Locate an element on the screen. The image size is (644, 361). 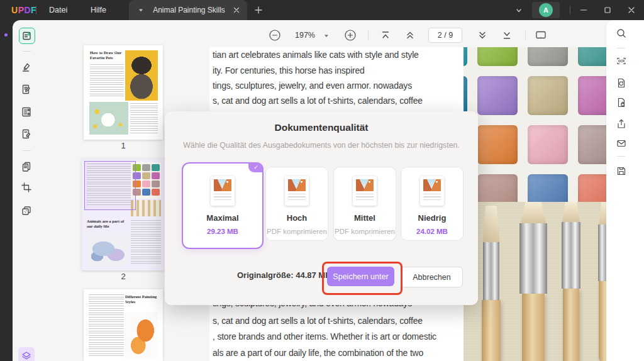
sidebar-item-sign is located at coordinates (26, 134).